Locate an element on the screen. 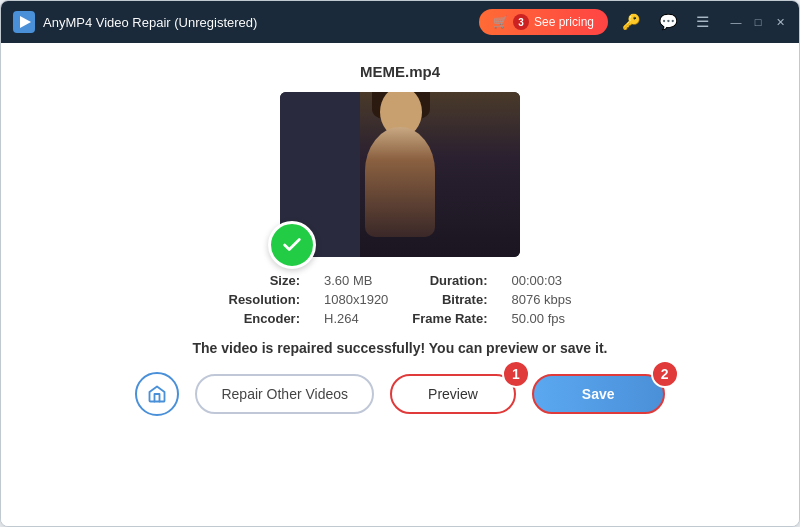 Image resolution: width=800 pixels, height=527 pixels. check-badge is located at coordinates (292, 245).